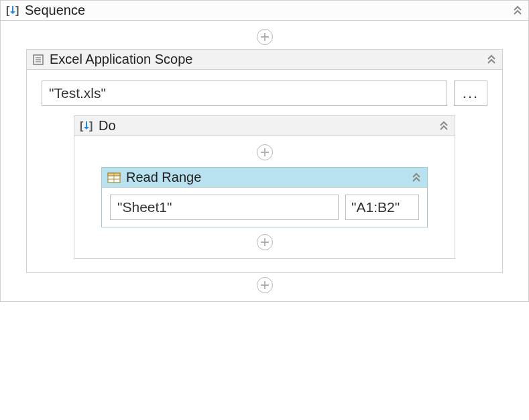 This screenshot has width=529, height=420. Describe the element at coordinates (264, 93) in the screenshot. I see `file-path-row: ...` at that location.